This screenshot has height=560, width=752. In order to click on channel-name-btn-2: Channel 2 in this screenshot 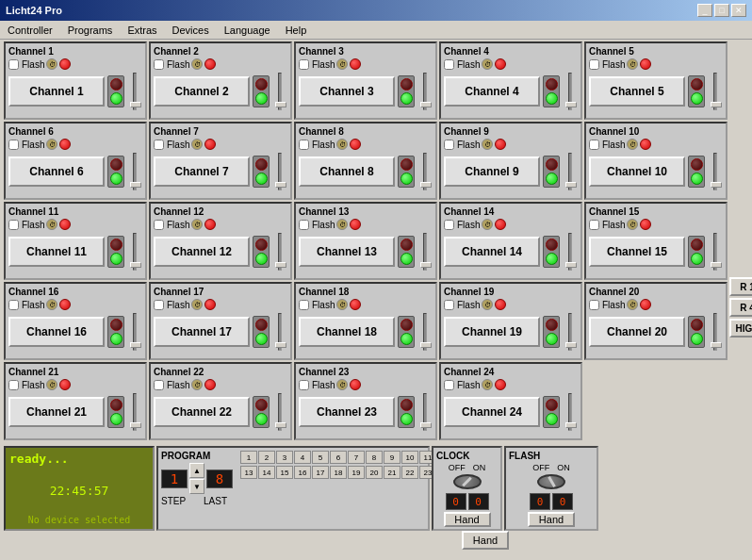, I will do `click(202, 91)`.